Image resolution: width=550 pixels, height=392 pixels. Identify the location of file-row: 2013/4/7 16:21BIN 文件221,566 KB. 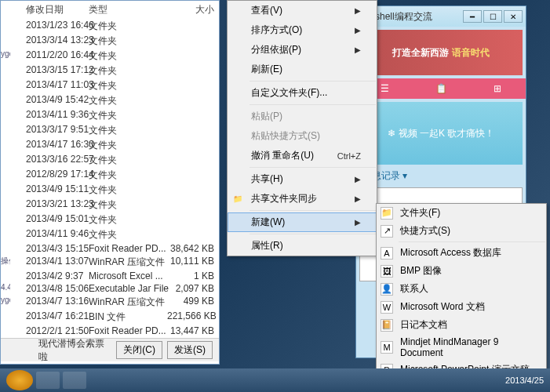
(110, 317).